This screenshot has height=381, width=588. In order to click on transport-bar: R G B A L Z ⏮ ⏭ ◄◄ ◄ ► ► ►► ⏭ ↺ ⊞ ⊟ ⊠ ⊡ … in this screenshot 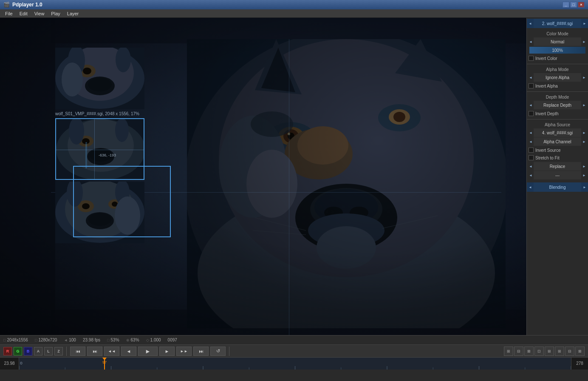, I will do `click(294, 351)`.